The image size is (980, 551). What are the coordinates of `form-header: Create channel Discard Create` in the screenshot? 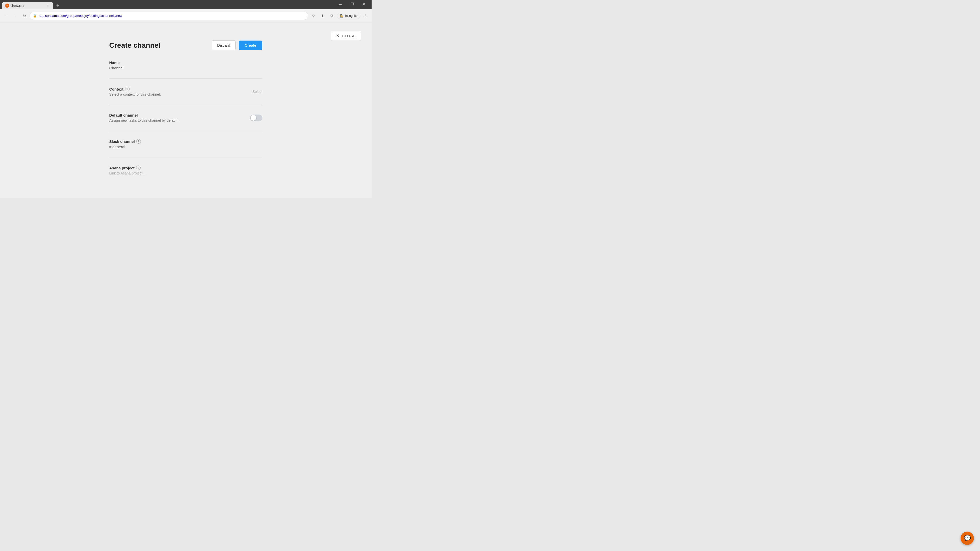 It's located at (186, 45).